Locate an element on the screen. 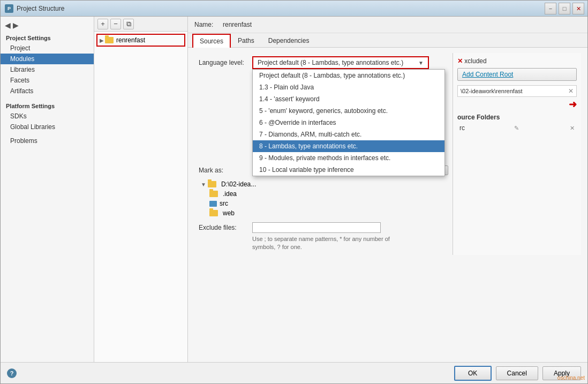  add-module-button: + is located at coordinates (103, 24).